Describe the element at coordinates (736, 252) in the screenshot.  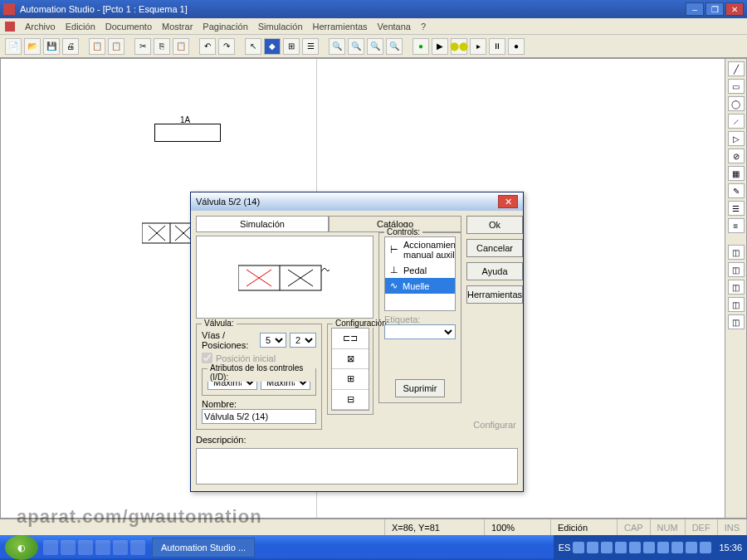
I see `rtool-g1-icon: ◫` at that location.